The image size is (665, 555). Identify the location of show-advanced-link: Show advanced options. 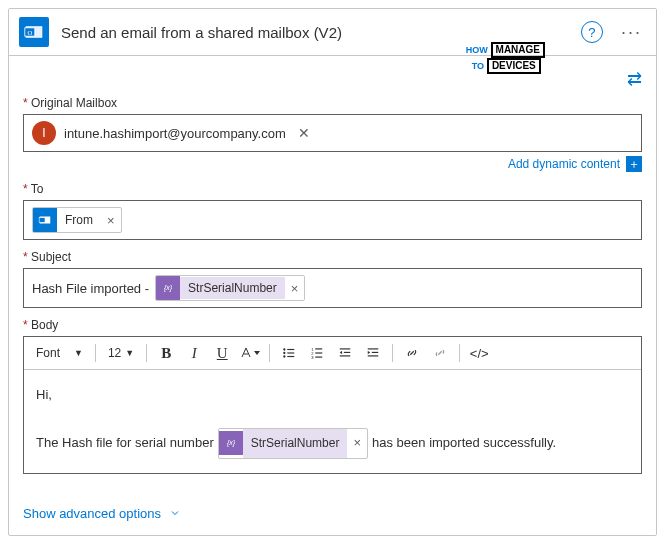
(102, 514).